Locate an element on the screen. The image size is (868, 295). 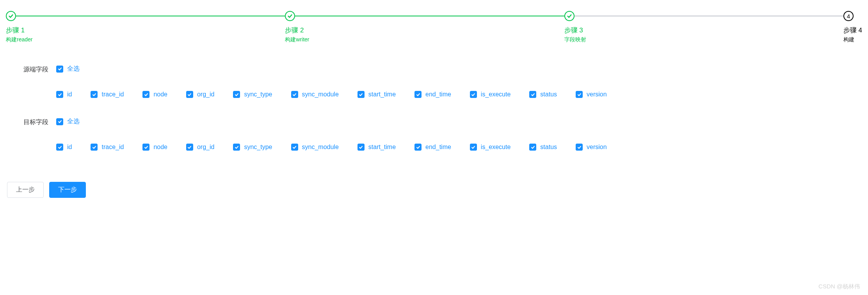
source-field-checkbox: org_id is located at coordinates (200, 94).